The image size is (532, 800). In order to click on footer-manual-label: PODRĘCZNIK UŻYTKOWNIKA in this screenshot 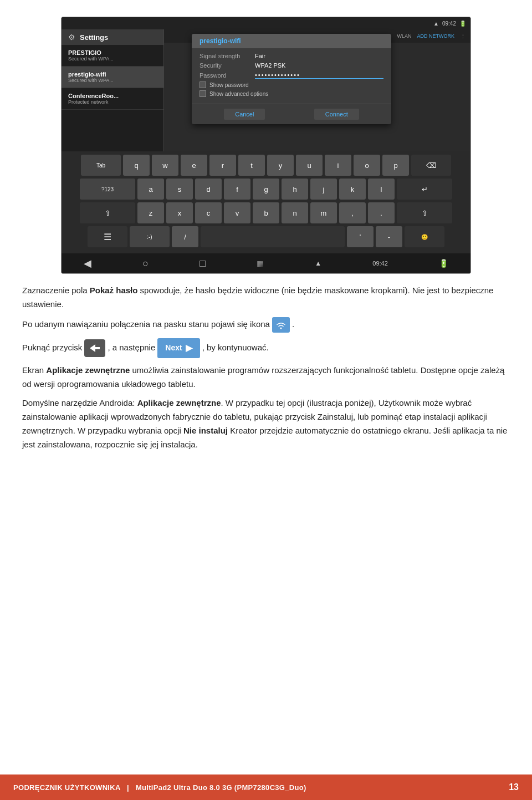, I will do `click(66, 787)`.